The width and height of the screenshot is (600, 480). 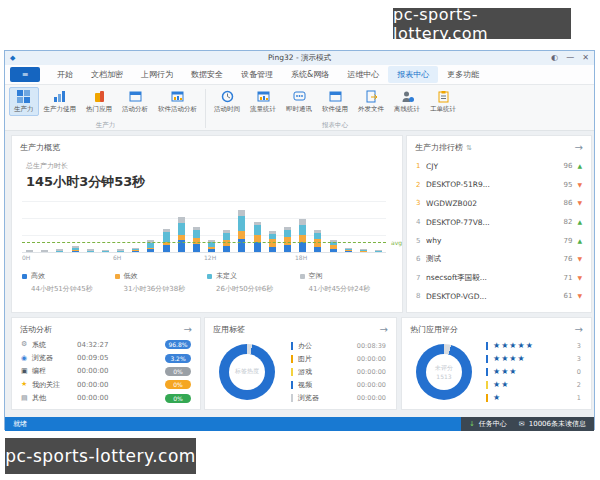 I want to click on gear-icon: ⚙, so click(x=26, y=344).